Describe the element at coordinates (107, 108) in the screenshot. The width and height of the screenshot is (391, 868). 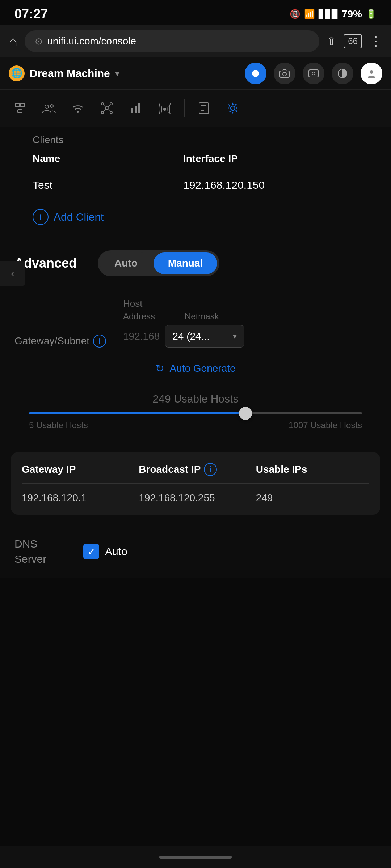
I see `toolbar-topology-icon` at that location.